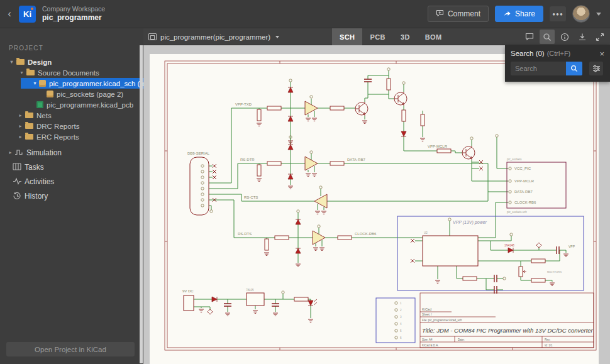 This screenshot has height=364, width=610. Describe the element at coordinates (18, 196) in the screenshot. I see `history-clock-icon` at that location.